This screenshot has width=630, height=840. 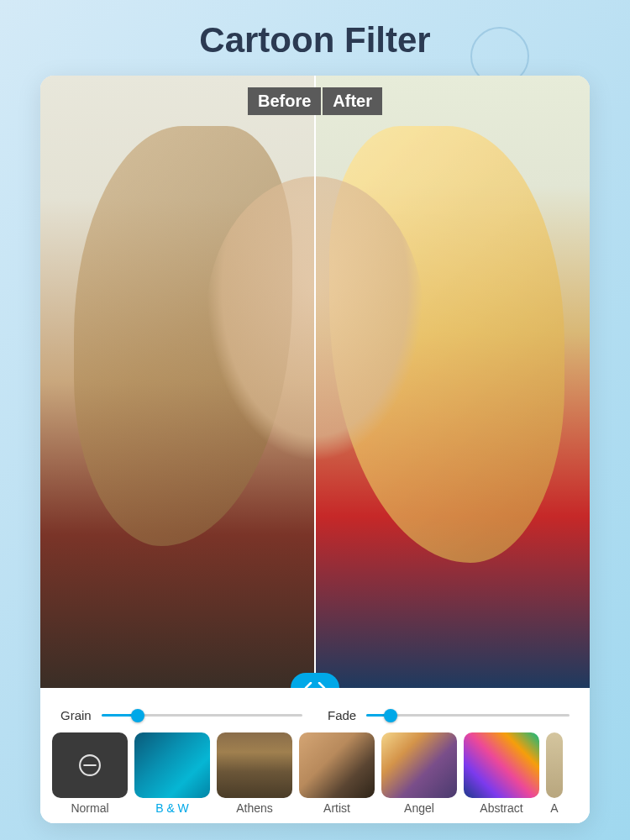 What do you see at coordinates (255, 774) in the screenshot?
I see `filter-athens: Athens` at bounding box center [255, 774].